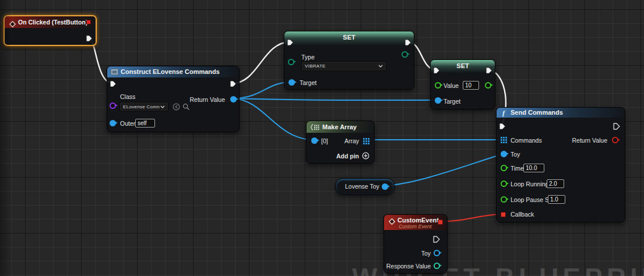 The width and height of the screenshot is (644, 276). What do you see at coordinates (366, 156) in the screenshot?
I see `add-pin-icon` at bounding box center [366, 156].